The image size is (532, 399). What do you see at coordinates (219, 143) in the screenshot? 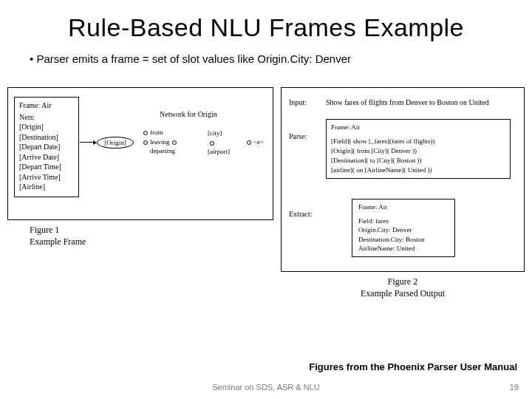
I see `network-targets: [city] [airport]` at bounding box center [219, 143].